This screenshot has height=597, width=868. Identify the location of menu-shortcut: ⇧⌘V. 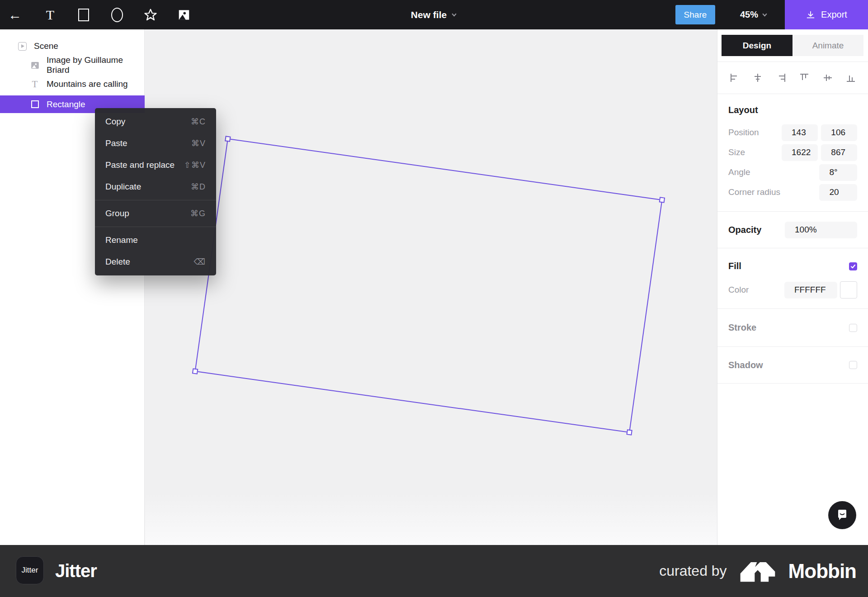
(195, 165).